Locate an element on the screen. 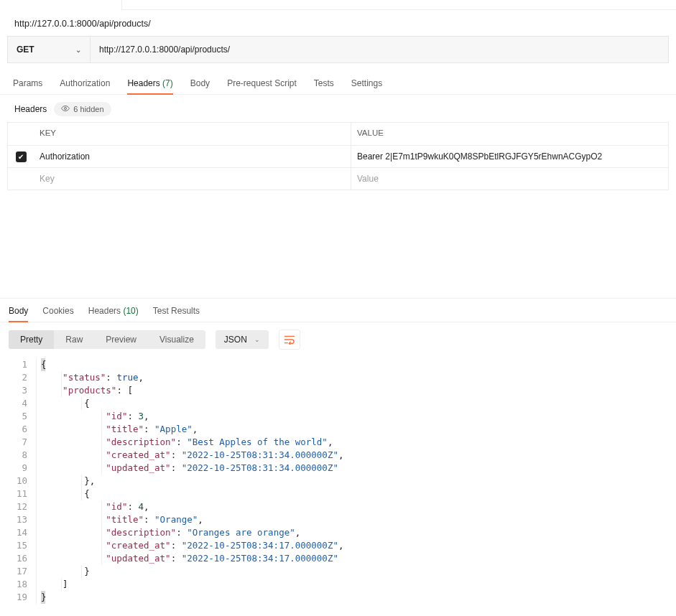 This screenshot has width=676, height=616. headers-subheader: Headers 6 hidden is located at coordinates (338, 108).